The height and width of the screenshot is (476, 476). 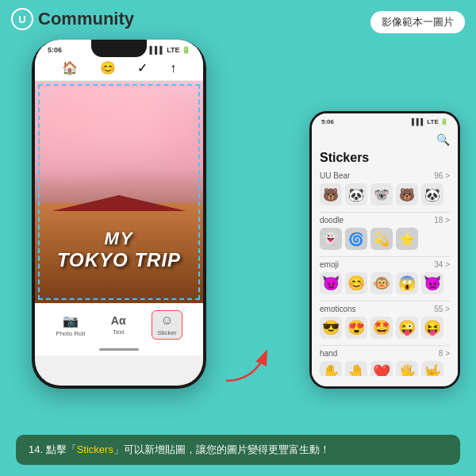 I want to click on sticker-item: 😊, so click(x=356, y=283).